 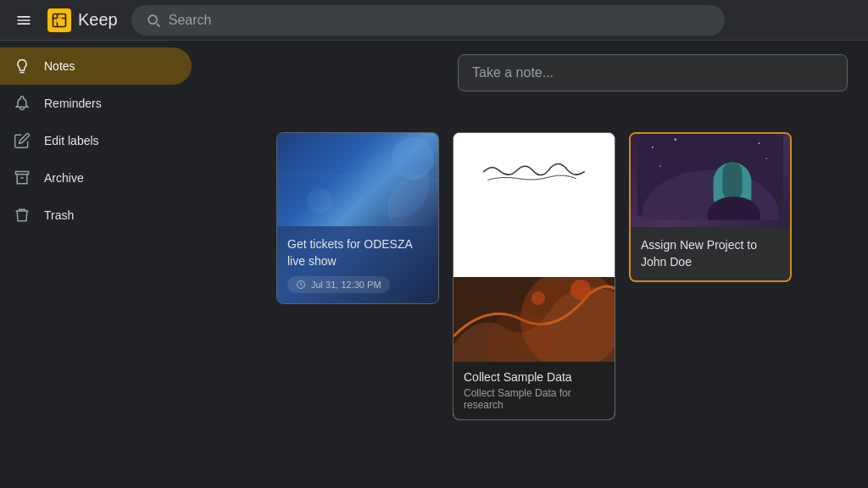 What do you see at coordinates (59, 66) in the screenshot?
I see `sidebar-label-notes: Notes` at bounding box center [59, 66].